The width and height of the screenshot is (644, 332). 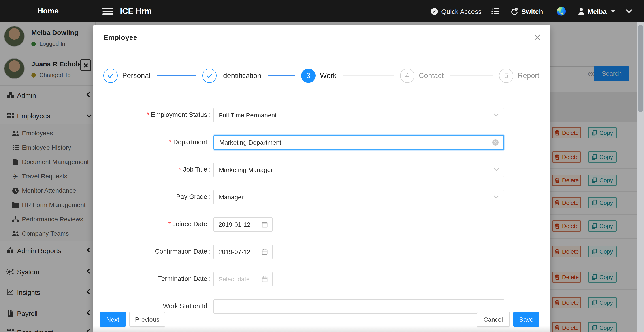 I want to click on save-button: Save, so click(x=526, y=319).